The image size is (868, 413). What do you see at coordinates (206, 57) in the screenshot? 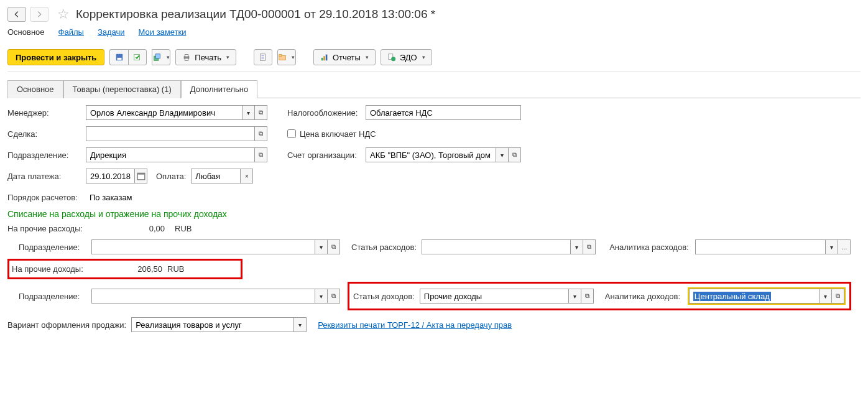
I see `print-button: Печать▾` at bounding box center [206, 57].